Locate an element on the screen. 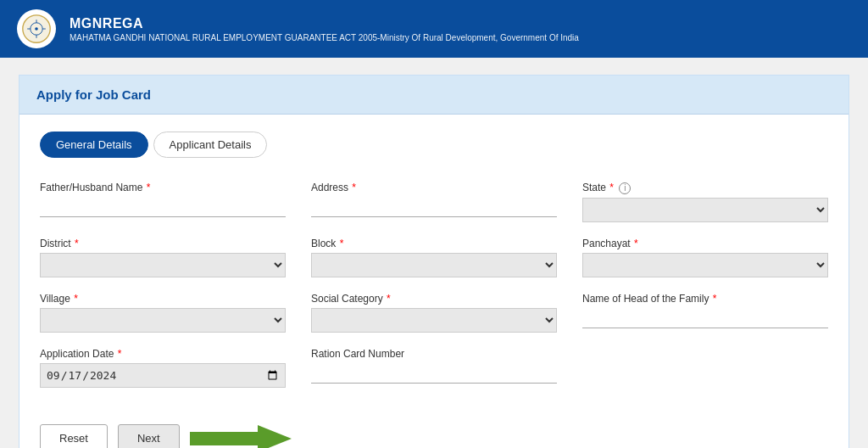 This screenshot has width=868, height=448. father-husband-name-group: Father/Husband Name * is located at coordinates (163, 202).